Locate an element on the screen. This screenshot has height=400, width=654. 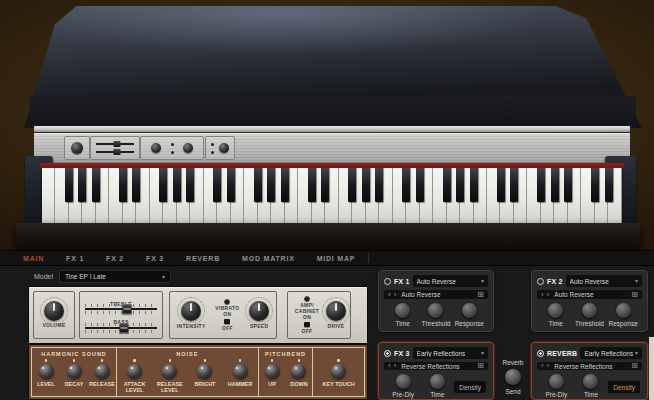
fx2-preset-name: Auto Reverse is located at coordinates (591, 294).